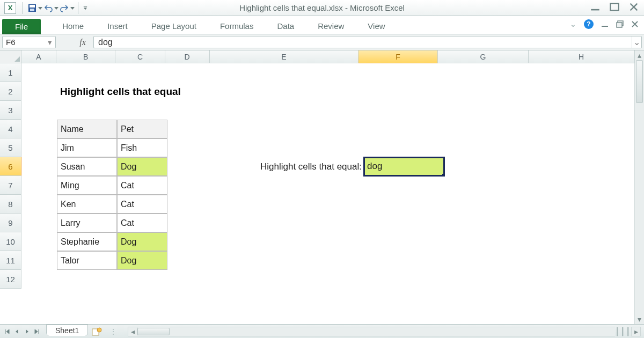 The height and width of the screenshot is (338, 644). Describe the element at coordinates (142, 204) in the screenshot. I see `cell-C8: Cat` at that location.